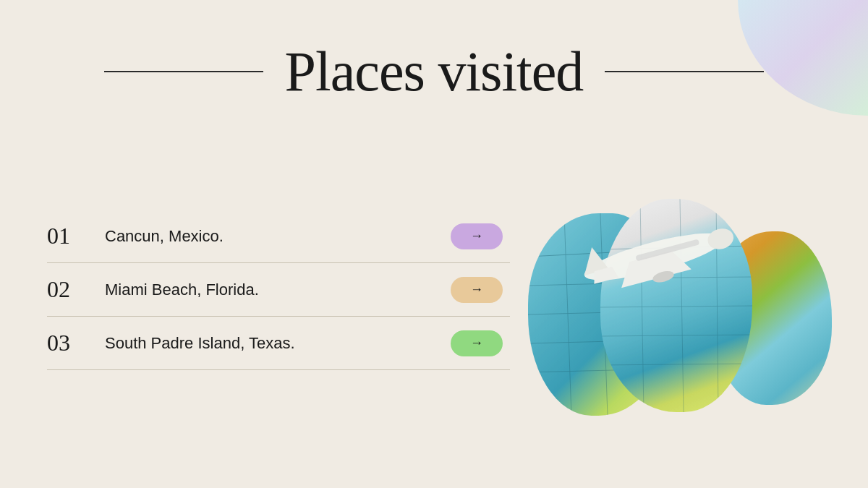 This screenshot has width=868, height=488. Describe the element at coordinates (477, 290) in the screenshot. I see `arrow-button-2: →` at that location.